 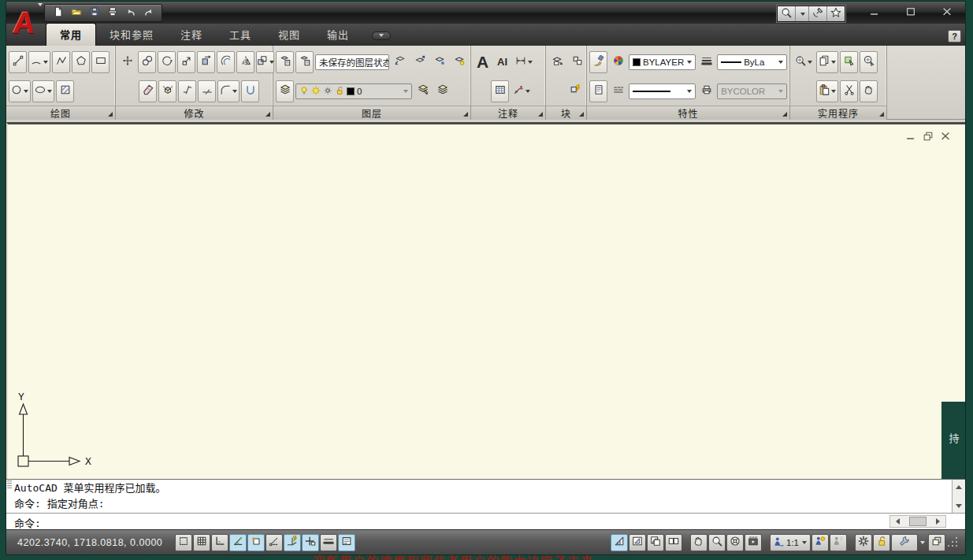 What do you see at coordinates (802, 14) in the screenshot?
I see `search-dropdown` at bounding box center [802, 14].